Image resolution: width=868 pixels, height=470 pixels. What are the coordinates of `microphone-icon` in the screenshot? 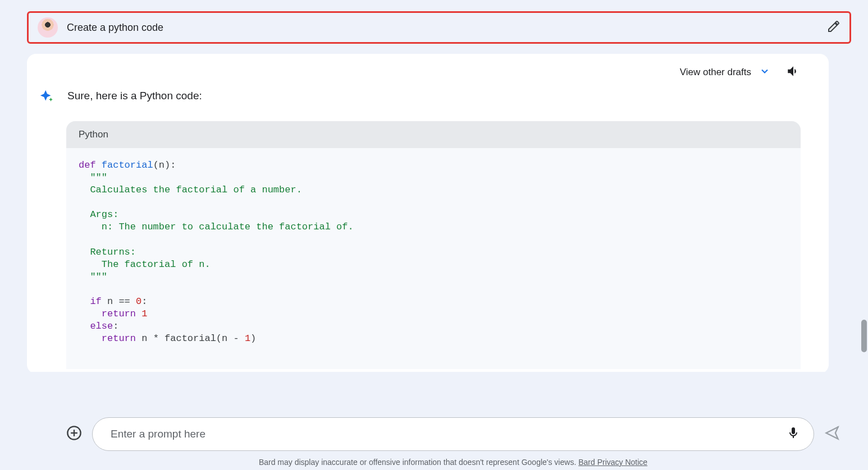 It's located at (793, 434).